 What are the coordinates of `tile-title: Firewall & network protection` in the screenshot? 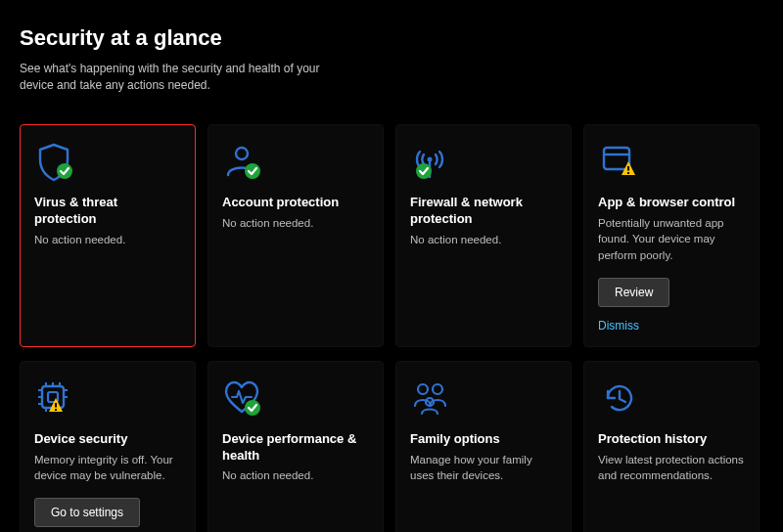 It's located at (484, 211).